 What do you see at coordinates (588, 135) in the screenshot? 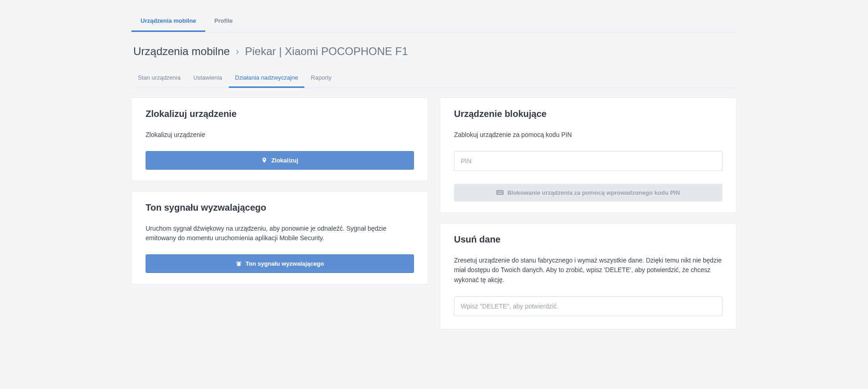
I see `card-lock-desc: Zablokuj urządzenie za pomocą kodu PIN` at bounding box center [588, 135].